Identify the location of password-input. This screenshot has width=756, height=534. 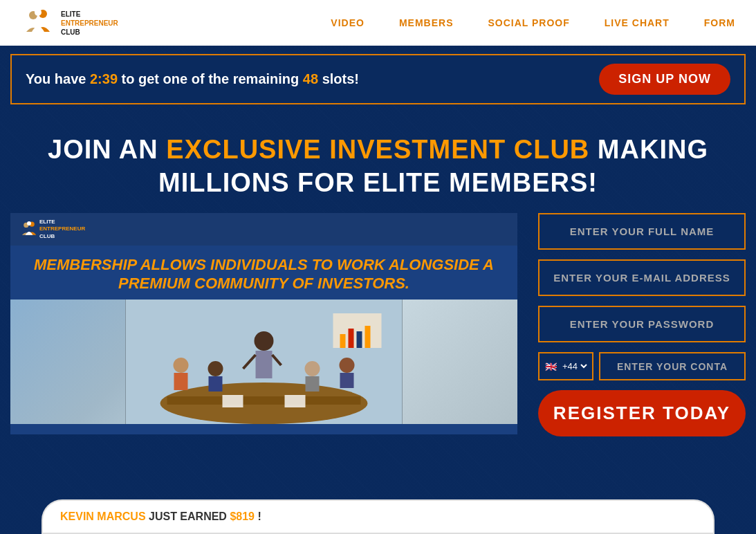
(642, 324).